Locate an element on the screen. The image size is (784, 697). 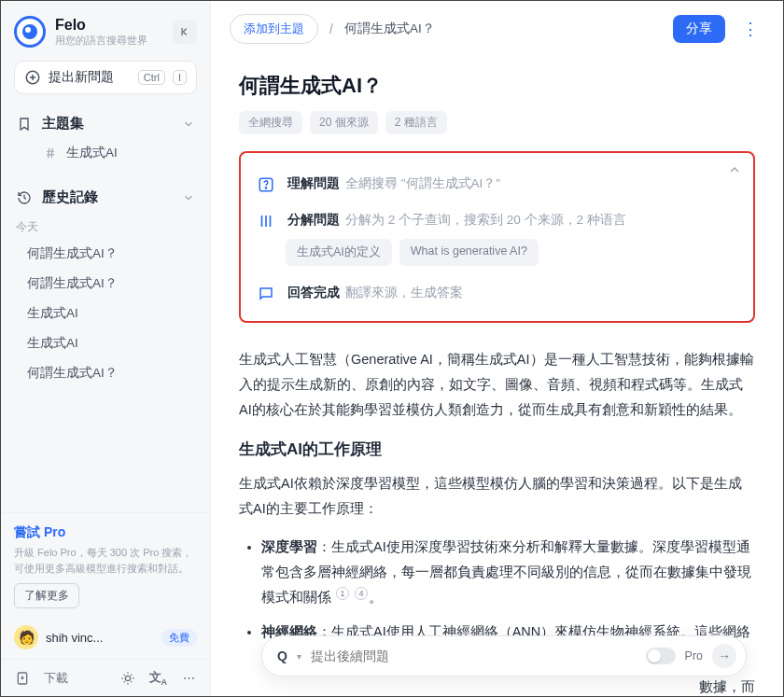
collapse-sidebar-button is located at coordinates (185, 32).